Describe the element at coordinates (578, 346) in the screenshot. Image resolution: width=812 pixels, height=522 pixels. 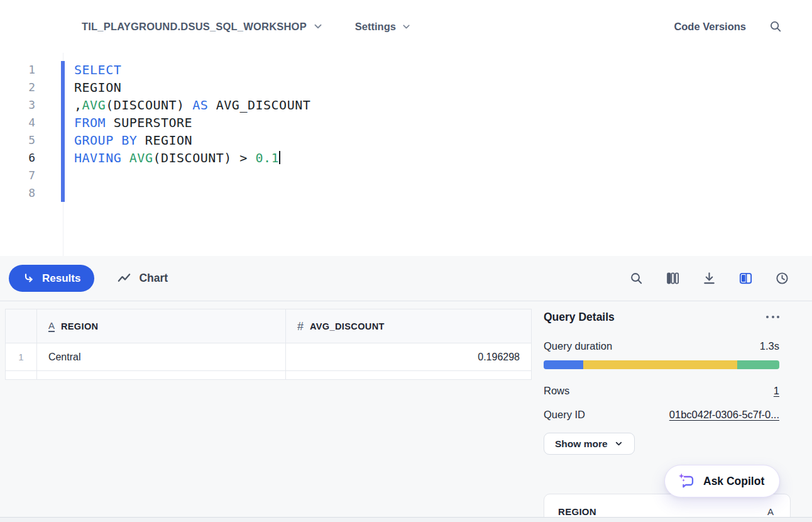
I see `query-duration-label: Query duration` at that location.